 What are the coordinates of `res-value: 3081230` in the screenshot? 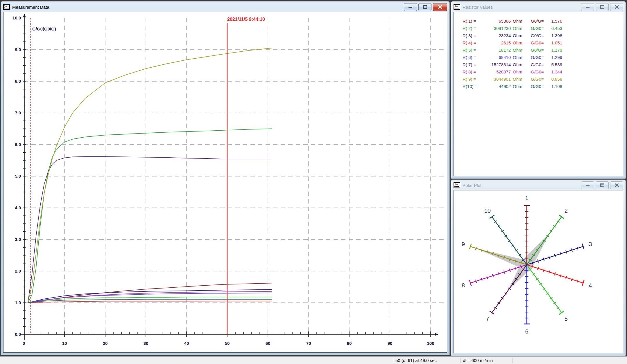 It's located at (498, 28).